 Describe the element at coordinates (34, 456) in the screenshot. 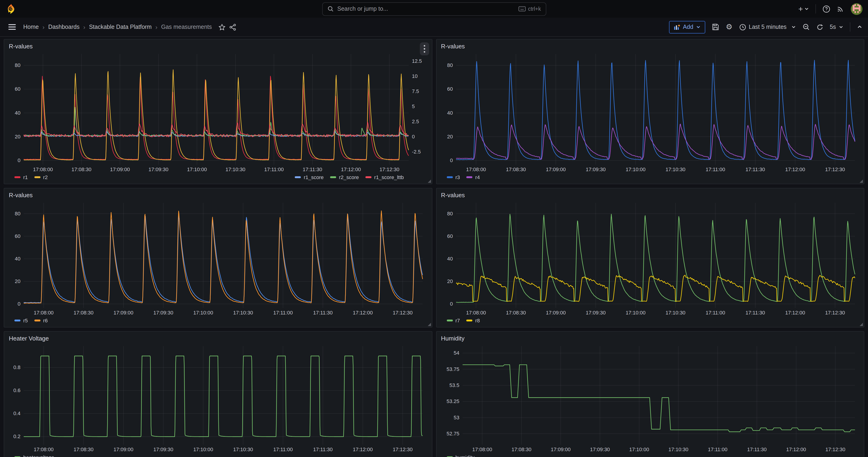

I see `legend-item-heatervoltage: heatervoltage` at that location.